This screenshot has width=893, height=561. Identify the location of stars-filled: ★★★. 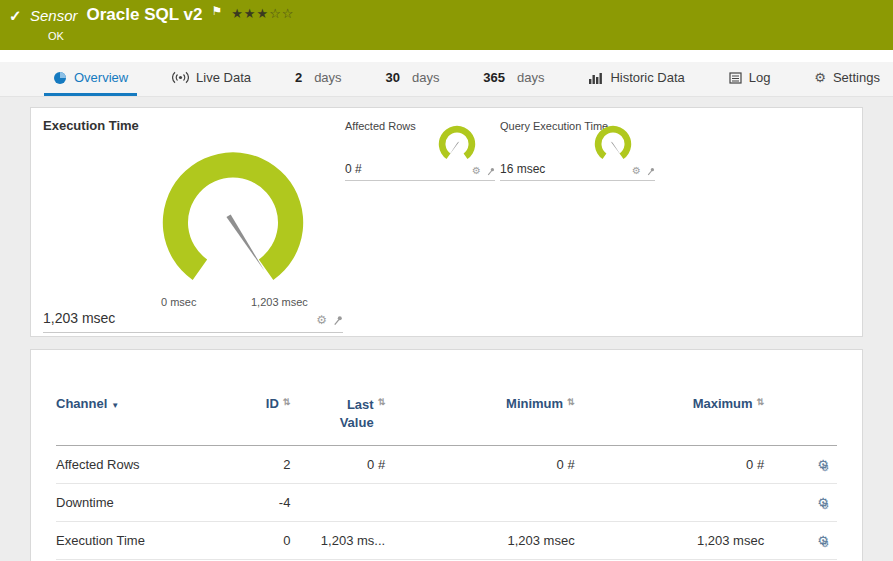
(250, 14).